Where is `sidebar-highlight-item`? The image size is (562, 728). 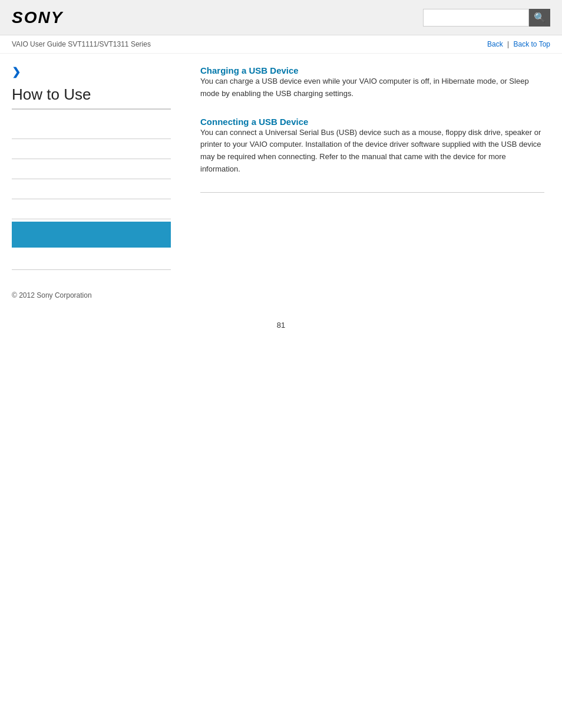 sidebar-highlight-item is located at coordinates (91, 235).